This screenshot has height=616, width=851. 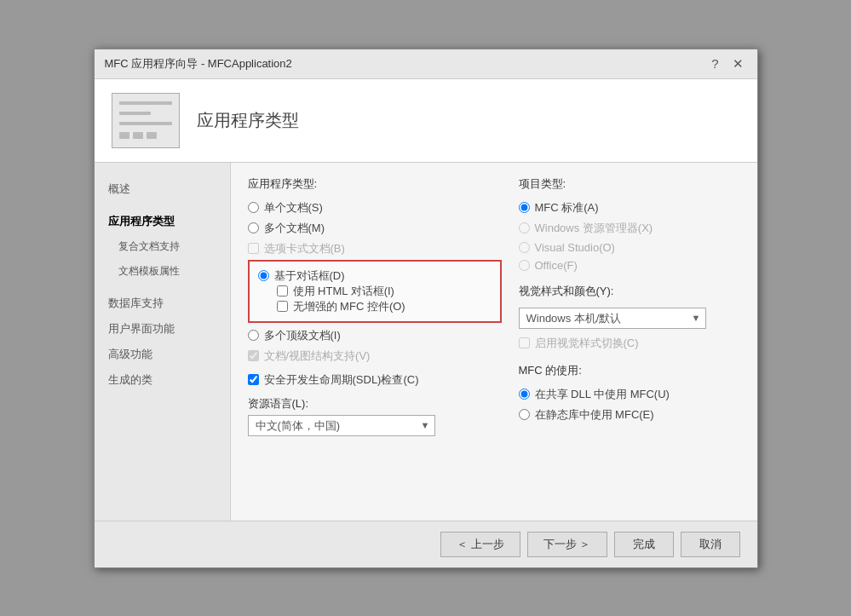 What do you see at coordinates (342, 380) in the screenshot?
I see `sdl-label: 安全开发生命周期(SDL)检查(C)` at bounding box center [342, 380].